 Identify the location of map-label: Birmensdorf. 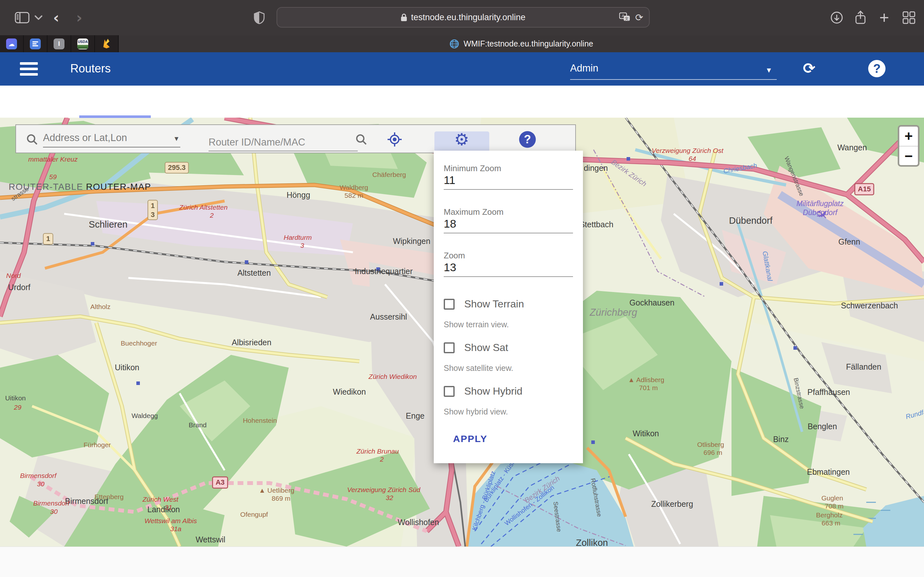
(51, 503).